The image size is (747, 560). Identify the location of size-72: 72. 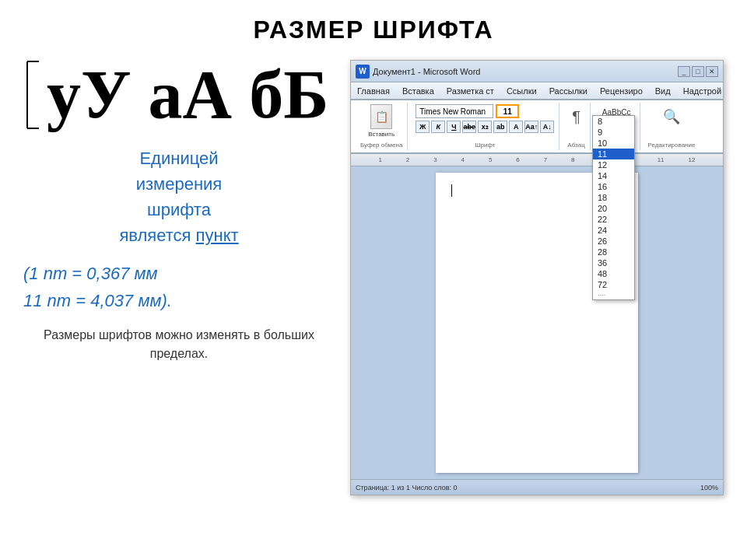
(613, 285).